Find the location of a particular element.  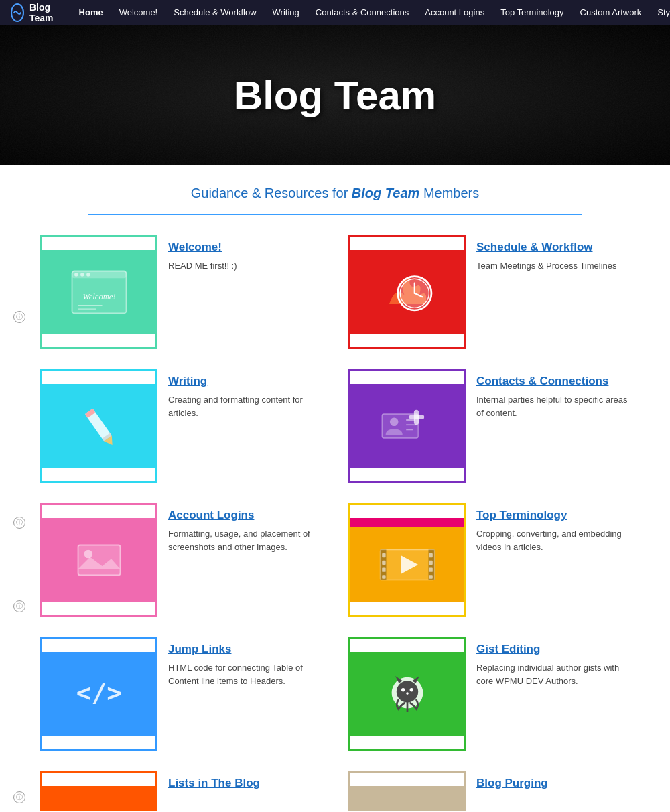

card-gist-title: Gist Editing is located at coordinates (553, 649).